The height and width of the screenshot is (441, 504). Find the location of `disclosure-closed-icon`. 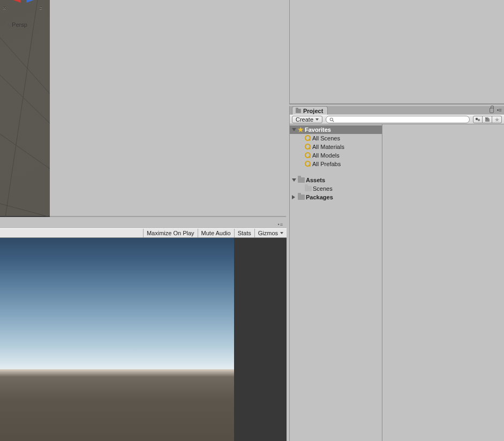

disclosure-closed-icon is located at coordinates (294, 197).